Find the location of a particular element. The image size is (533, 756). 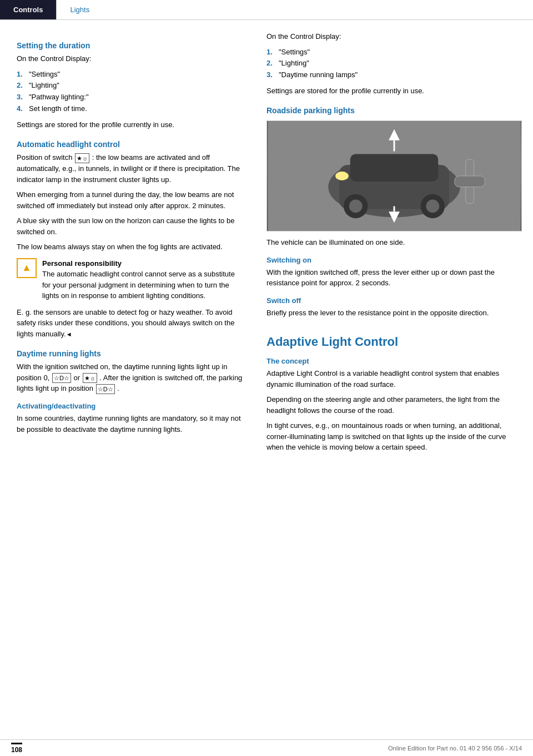

setting-duration-list: 1."Settings" 2."Lighting" 3."Pathway lig… is located at coordinates (130, 92).